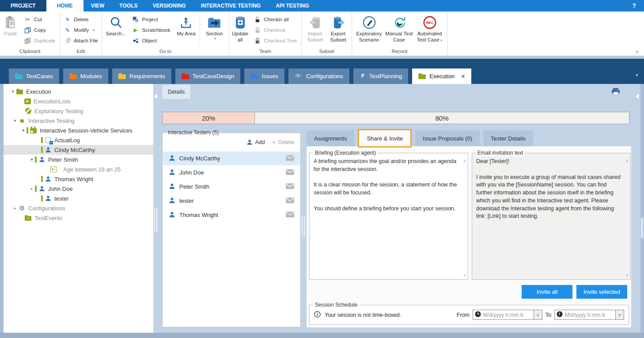  I want to click on goto-object-button: Object, so click(151, 41).